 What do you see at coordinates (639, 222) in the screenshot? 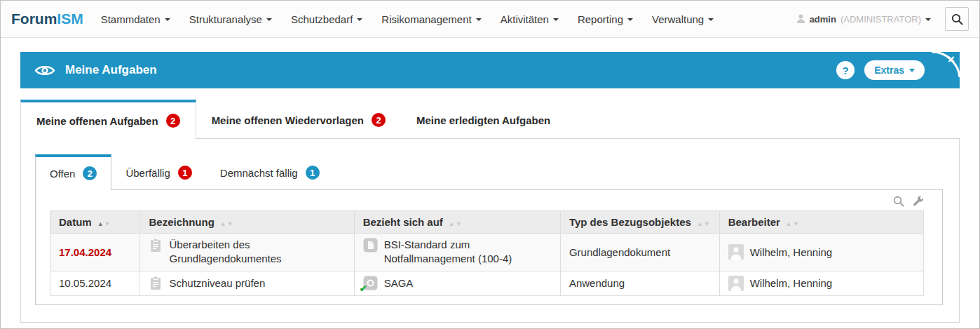
I see `column-header-typ: Typ des Bezugsobjektes▲▼` at bounding box center [639, 222].